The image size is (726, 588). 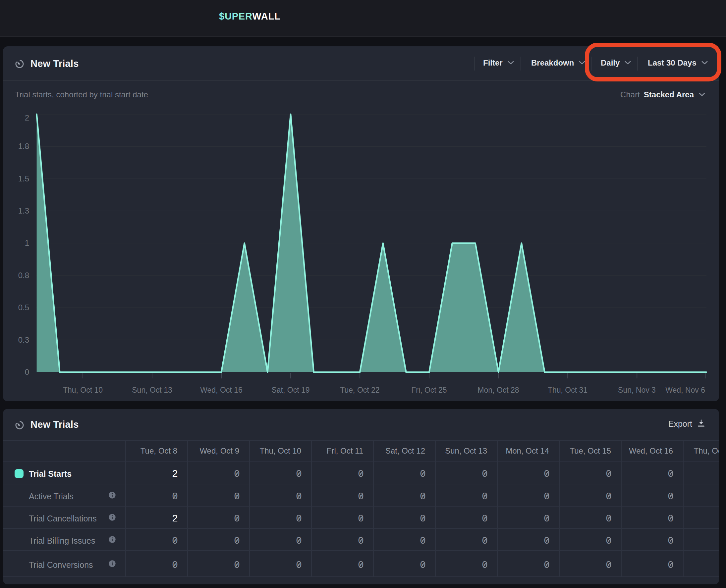 I want to click on svg-text: Thu, Oct 31, so click(x=567, y=390).